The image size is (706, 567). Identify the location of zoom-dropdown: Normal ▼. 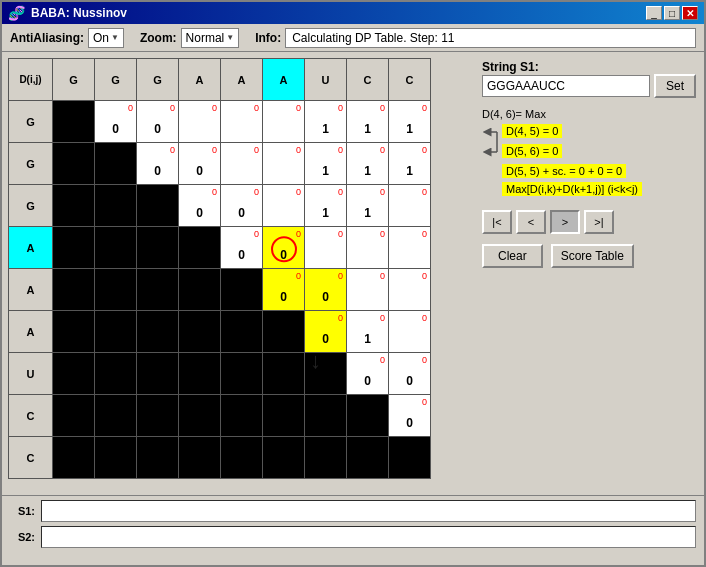
(210, 38).